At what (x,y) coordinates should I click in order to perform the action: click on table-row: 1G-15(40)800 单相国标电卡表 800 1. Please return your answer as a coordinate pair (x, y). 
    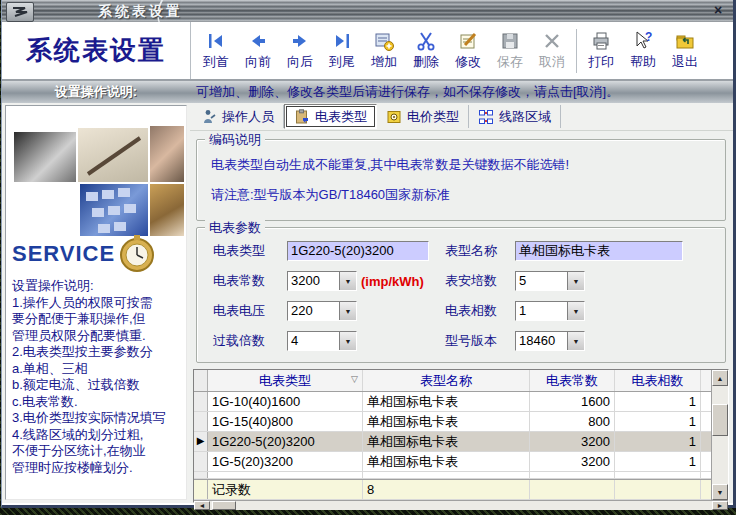
    Looking at the image, I should click on (452, 422).